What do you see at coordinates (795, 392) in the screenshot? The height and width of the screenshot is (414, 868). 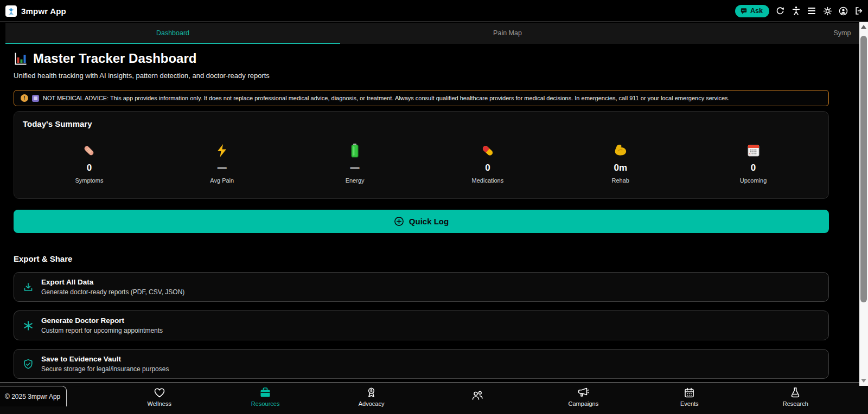 I see `flask-icon` at bounding box center [795, 392].